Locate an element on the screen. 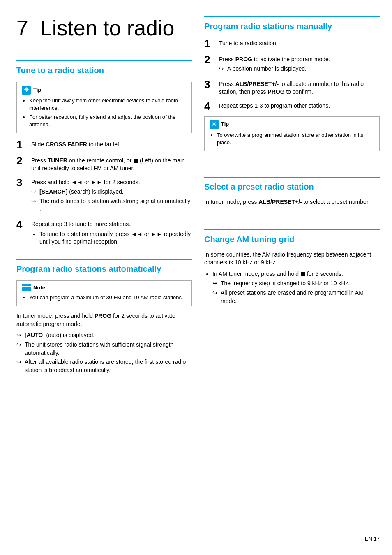 This screenshot has height=555, width=392. auto-note-box: Note You can program a maximum of 30 FM … is located at coordinates (104, 294).